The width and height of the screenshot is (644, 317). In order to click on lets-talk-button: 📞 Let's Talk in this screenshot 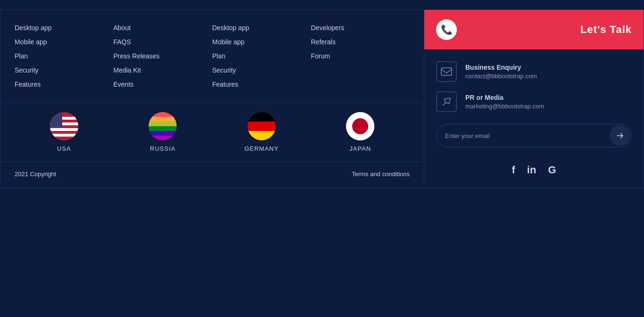, I will do `click(534, 30)`.